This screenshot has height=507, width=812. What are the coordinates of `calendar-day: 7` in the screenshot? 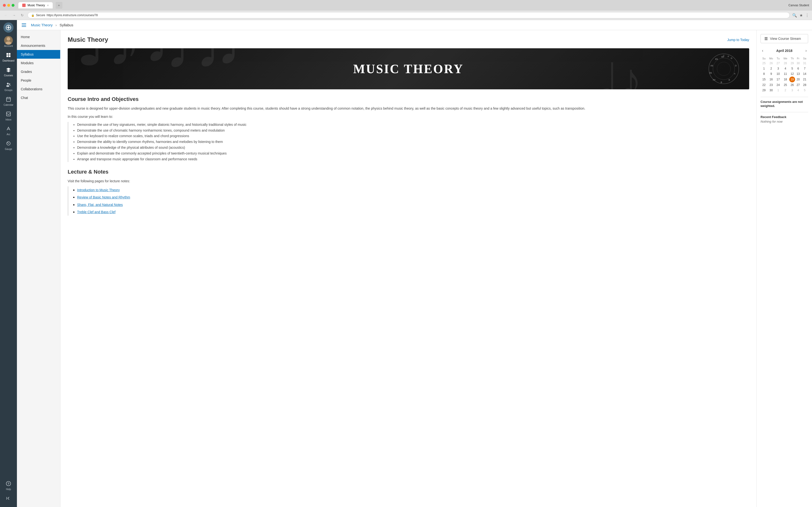 It's located at (805, 68).